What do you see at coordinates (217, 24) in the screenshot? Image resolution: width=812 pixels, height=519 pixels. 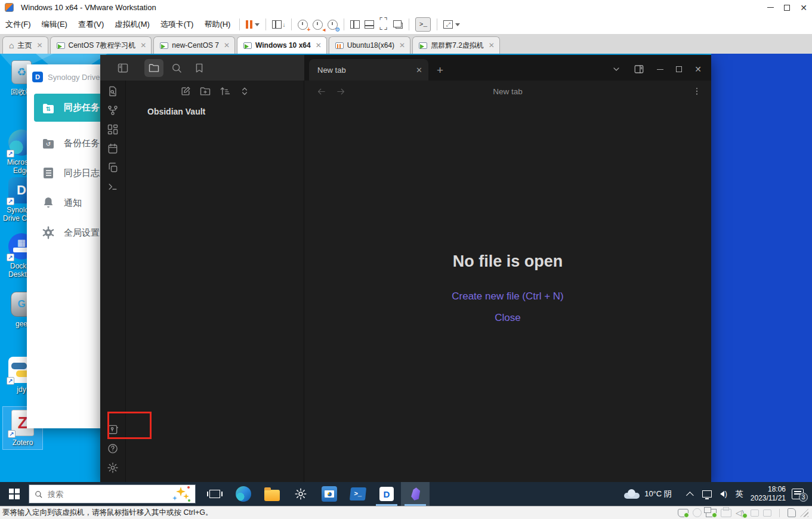 I see `menu-help: 帮助(H)` at bounding box center [217, 24].